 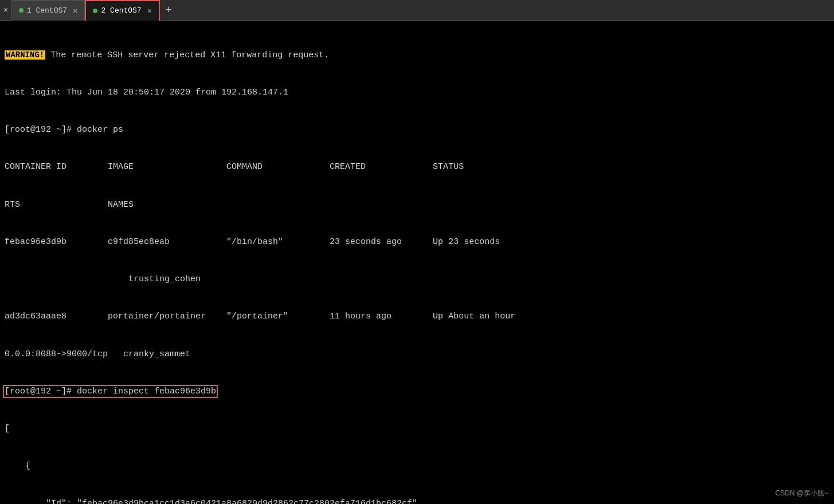 What do you see at coordinates (25, 55) in the screenshot?
I see `warning-badge: WARNING!` at bounding box center [25, 55].